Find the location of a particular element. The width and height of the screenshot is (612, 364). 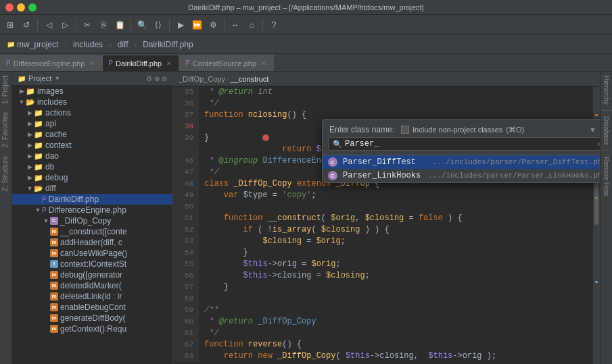

tab-close-context-source: ✕ is located at coordinates (264, 63).